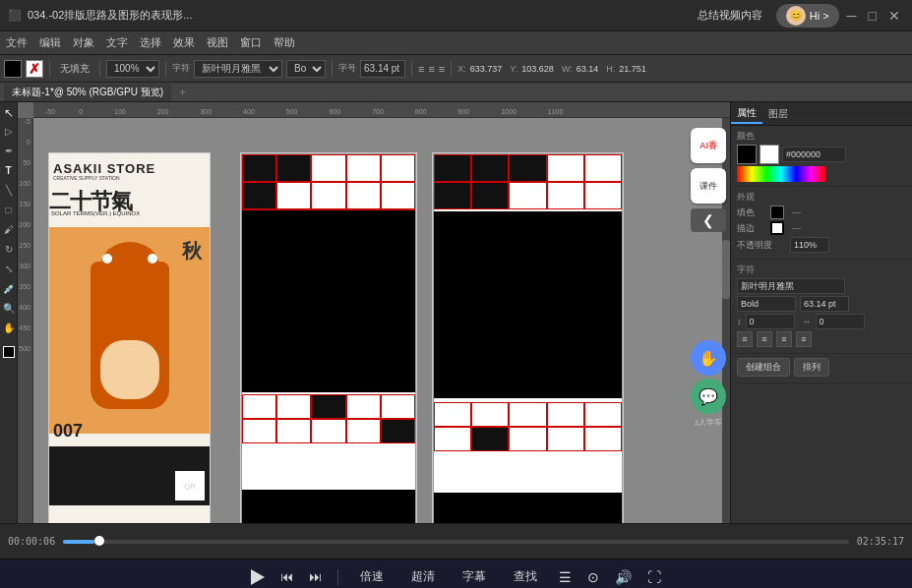 This screenshot has width=912, height=588. I want to click on align-right-icon: ≡, so click(442, 69).